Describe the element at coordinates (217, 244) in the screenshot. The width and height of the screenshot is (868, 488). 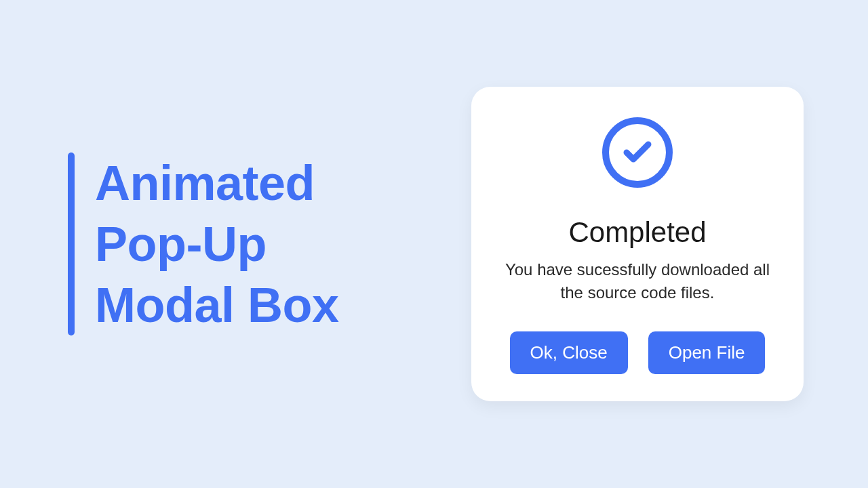
I see `page-title: AnimatedPop-UpModal Box` at that location.